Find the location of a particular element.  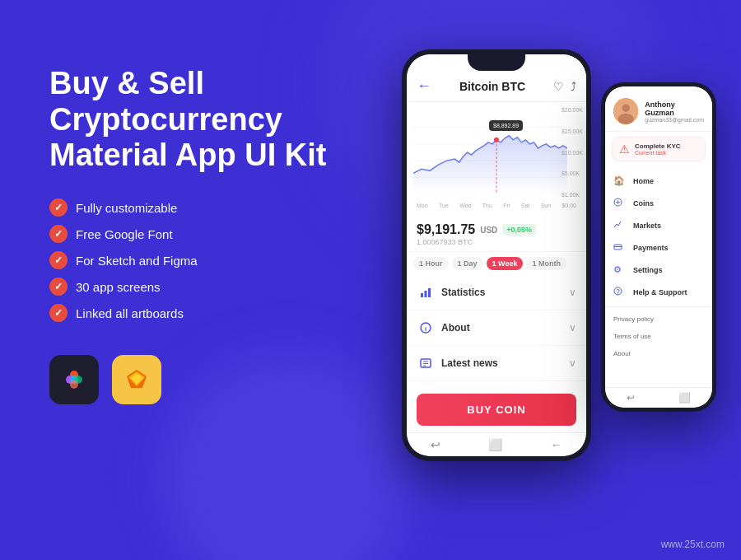

sidebar-divider is located at coordinates (659, 306).